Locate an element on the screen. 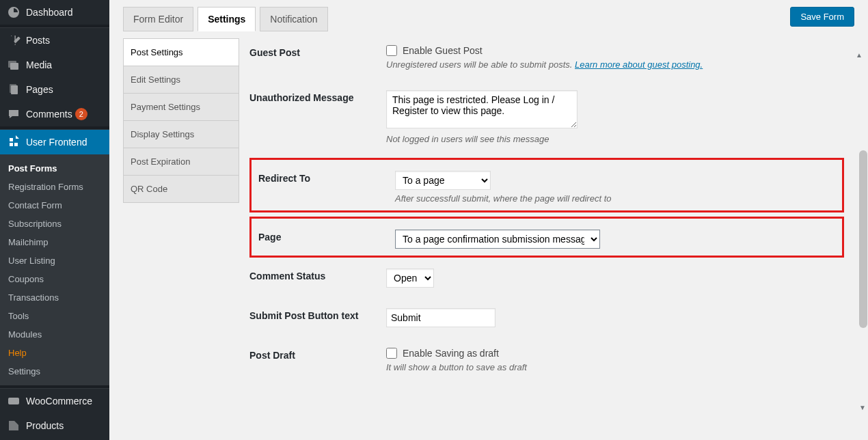 This screenshot has width=868, height=440. comment-icon is located at coordinates (14, 114).